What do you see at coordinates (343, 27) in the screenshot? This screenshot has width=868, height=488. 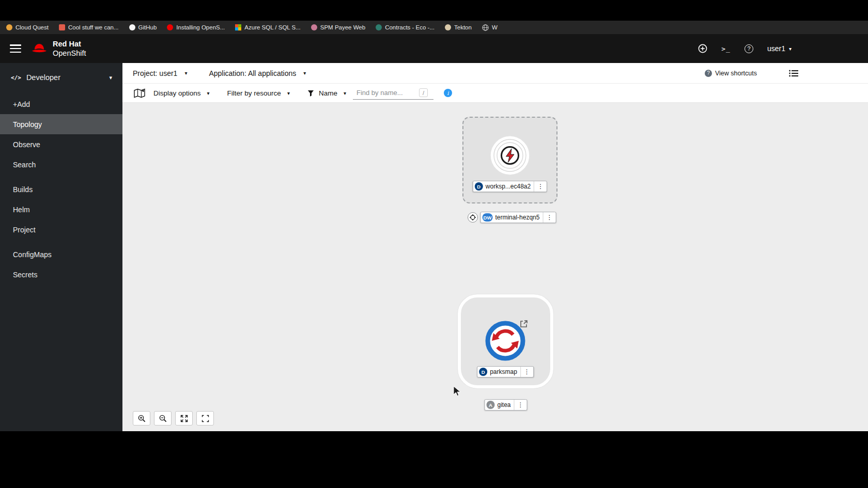 I see `bookmark-label: SPM Payee Web` at bounding box center [343, 27].